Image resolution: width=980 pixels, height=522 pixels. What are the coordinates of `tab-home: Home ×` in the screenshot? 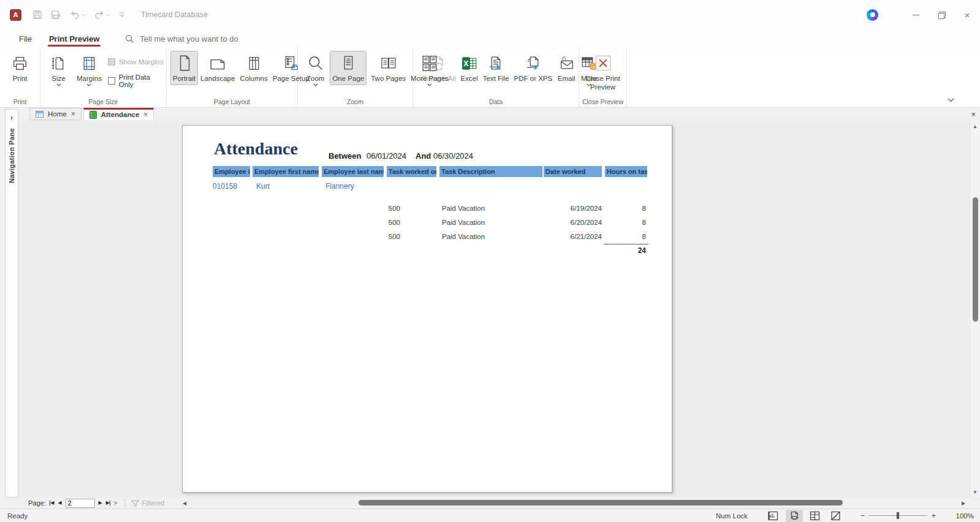 It's located at (55, 114).